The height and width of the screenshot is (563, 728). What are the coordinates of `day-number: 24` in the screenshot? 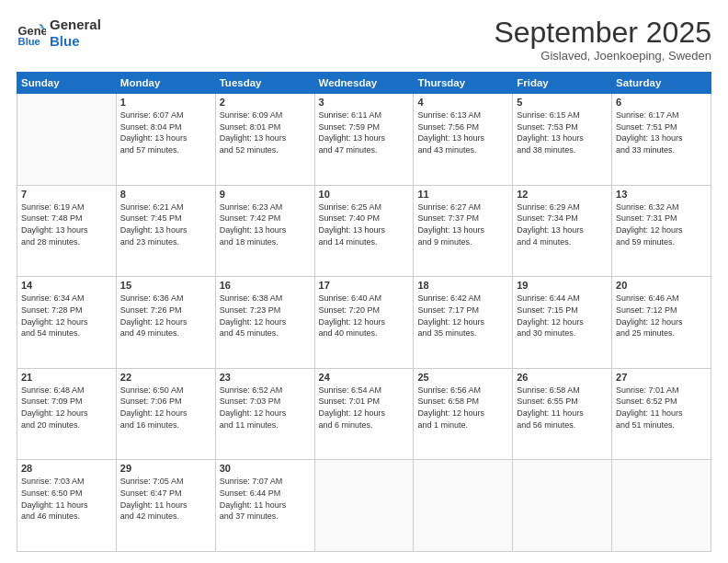 It's located at (364, 377).